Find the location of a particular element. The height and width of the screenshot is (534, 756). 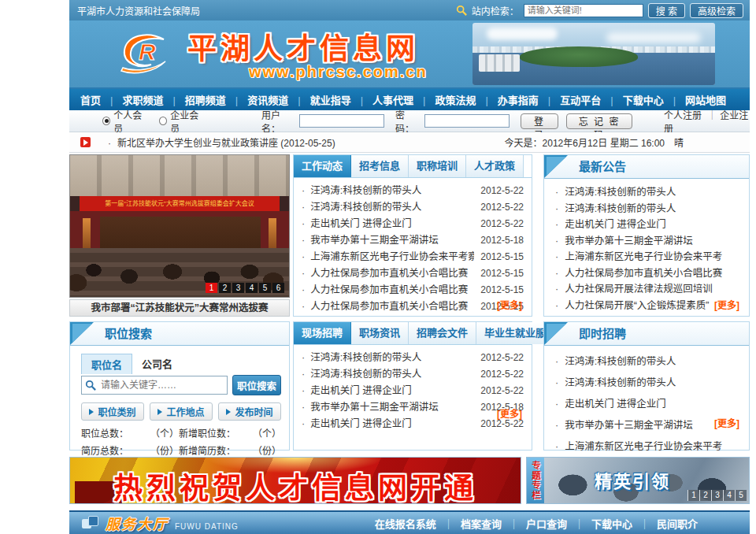

nav-item-interaction: 互动平台 is located at coordinates (570, 99).